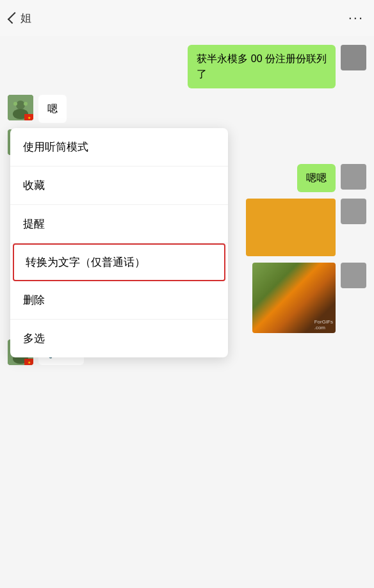 The image size is (374, 588). What do you see at coordinates (119, 224) in the screenshot?
I see `menu-item-remind: 提醒` at bounding box center [119, 224].